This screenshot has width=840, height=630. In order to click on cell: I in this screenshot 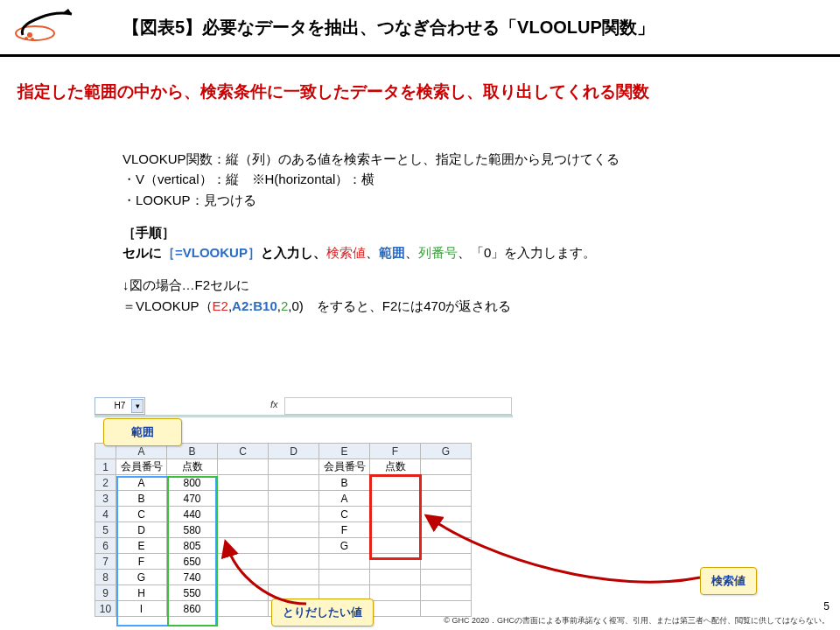, I will do `click(142, 609)`.